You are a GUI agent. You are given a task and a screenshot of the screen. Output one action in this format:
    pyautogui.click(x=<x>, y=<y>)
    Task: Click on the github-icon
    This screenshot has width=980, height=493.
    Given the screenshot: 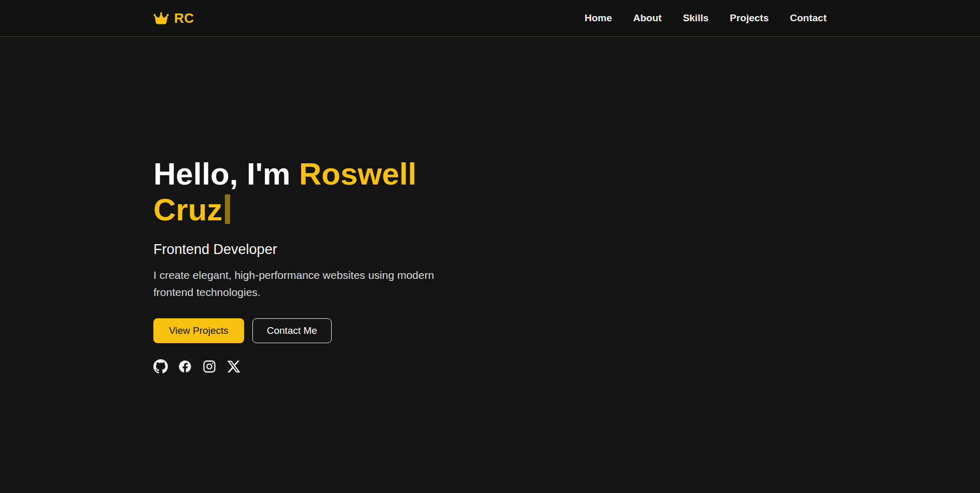 What is the action you would take?
    pyautogui.click(x=161, y=367)
    